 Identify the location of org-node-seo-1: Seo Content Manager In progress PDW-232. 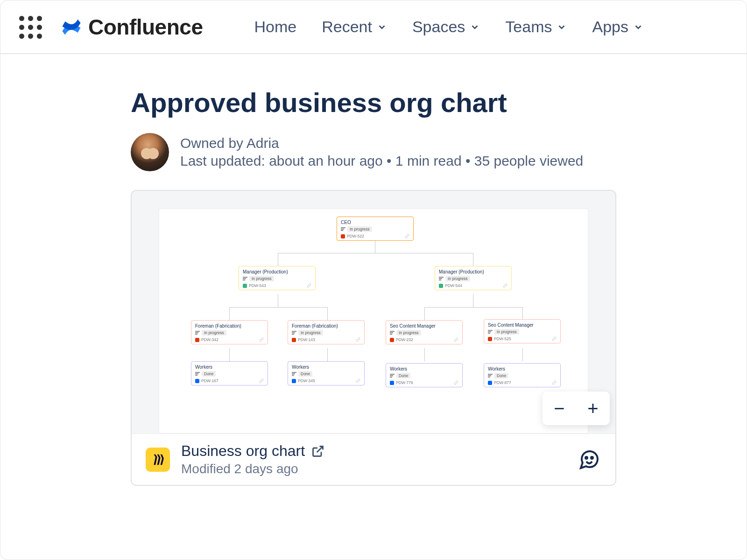
(424, 332).